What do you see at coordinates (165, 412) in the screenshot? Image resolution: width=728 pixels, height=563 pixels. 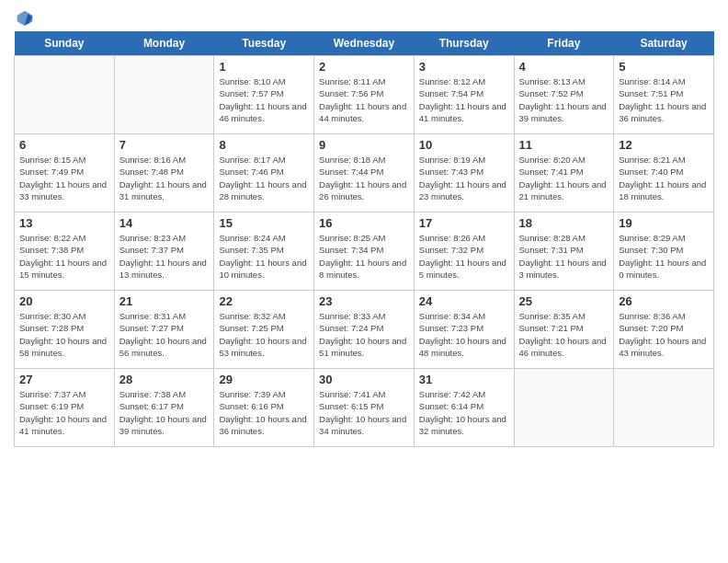 I see `day-info: Sunrise: 7:38 AM Sunset: 6:17 PM Dayligh…` at bounding box center [165, 412].